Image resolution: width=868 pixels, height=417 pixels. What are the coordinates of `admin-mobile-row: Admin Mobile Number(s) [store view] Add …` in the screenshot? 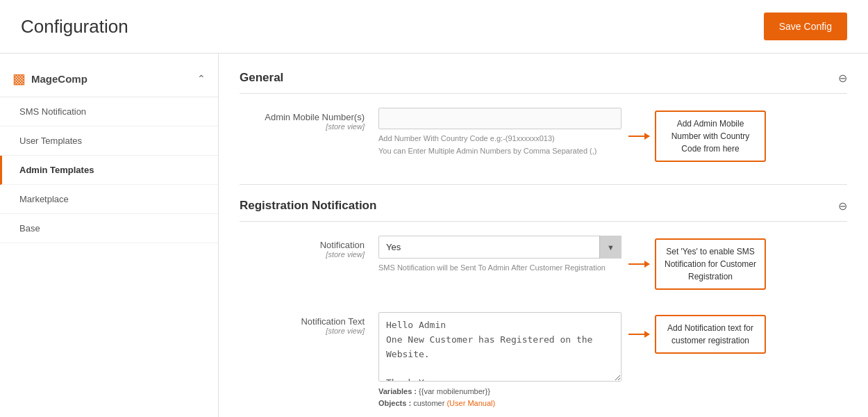 It's located at (543, 138).